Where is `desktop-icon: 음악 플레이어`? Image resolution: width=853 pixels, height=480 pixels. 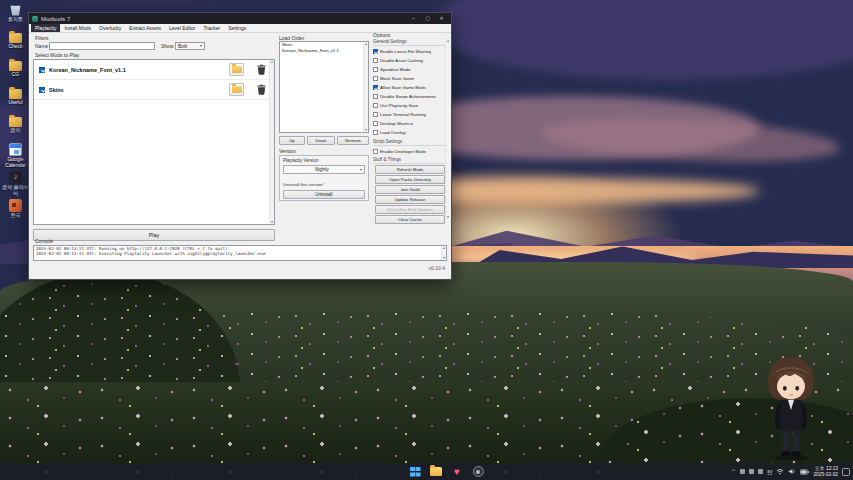
desktop-icon: 음악 플레이어 is located at coordinates (16, 184).